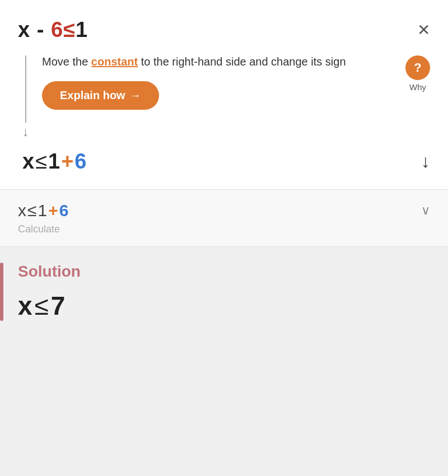  Describe the element at coordinates (26, 89) in the screenshot. I see `vertical-line` at that location.